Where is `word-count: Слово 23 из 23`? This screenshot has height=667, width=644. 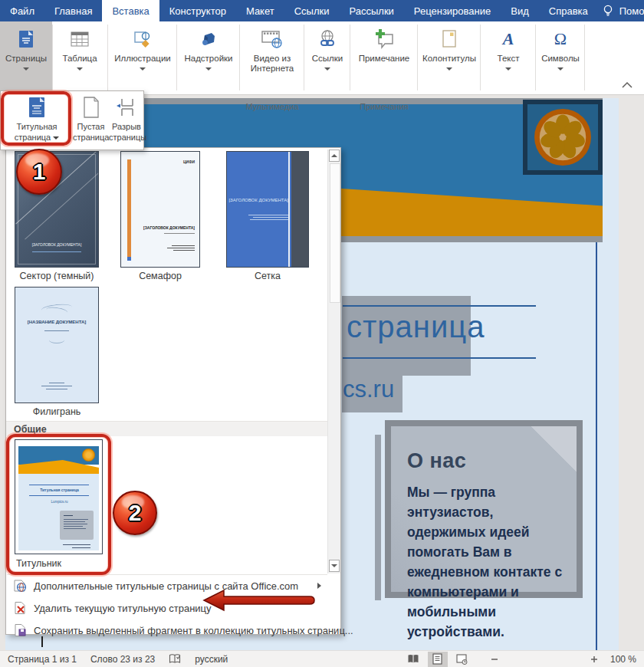 word-count: Слово 23 из 23 is located at coordinates (123, 659).